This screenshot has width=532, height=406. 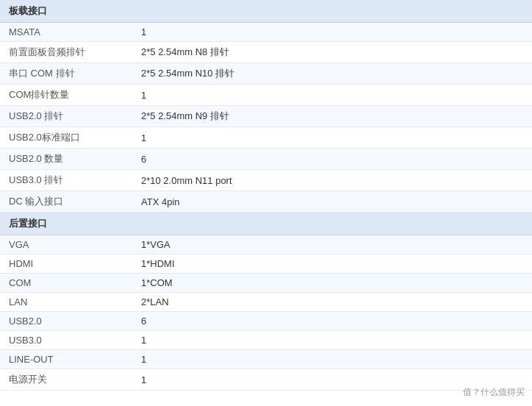 What do you see at coordinates (266, 138) in the screenshot?
I see `table-row: USB2.0标准端口1` at bounding box center [266, 138].